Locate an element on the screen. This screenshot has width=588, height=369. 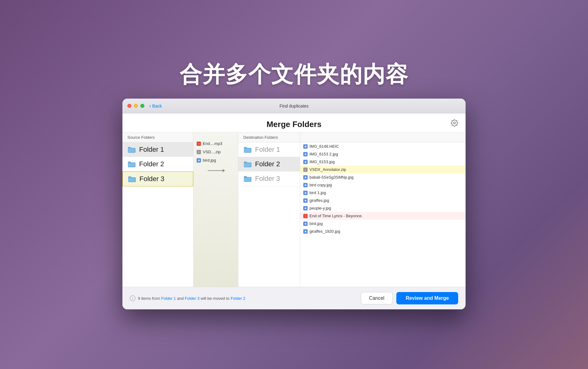
settings-icon is located at coordinates (454, 123).